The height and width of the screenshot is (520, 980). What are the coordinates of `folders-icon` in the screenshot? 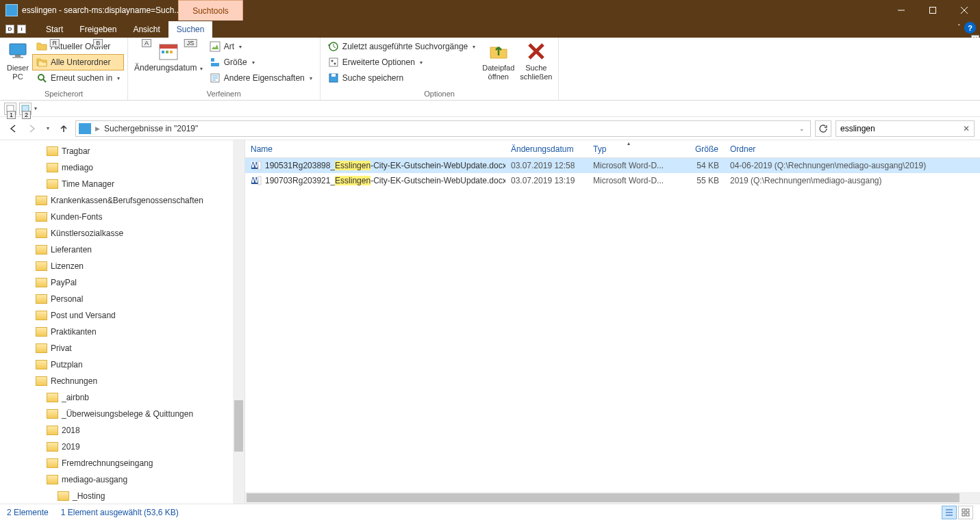 It's located at (42, 62).